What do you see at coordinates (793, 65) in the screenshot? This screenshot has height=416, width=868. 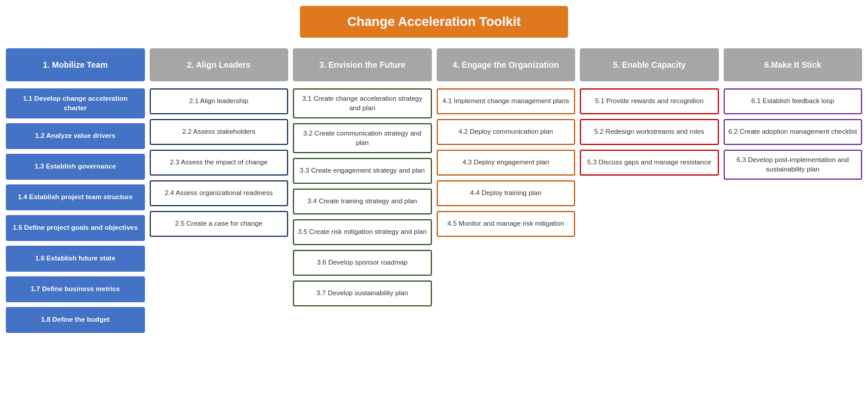 I see `col-header-col6: 6.Make It Stick` at bounding box center [793, 65].